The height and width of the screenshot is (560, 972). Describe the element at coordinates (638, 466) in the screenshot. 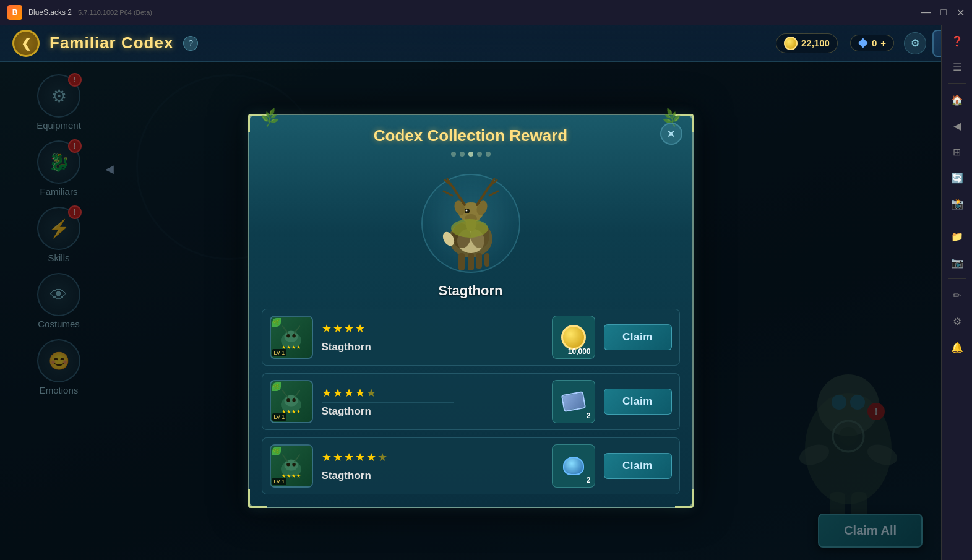

I see `claim-button-3: Claim` at that location.